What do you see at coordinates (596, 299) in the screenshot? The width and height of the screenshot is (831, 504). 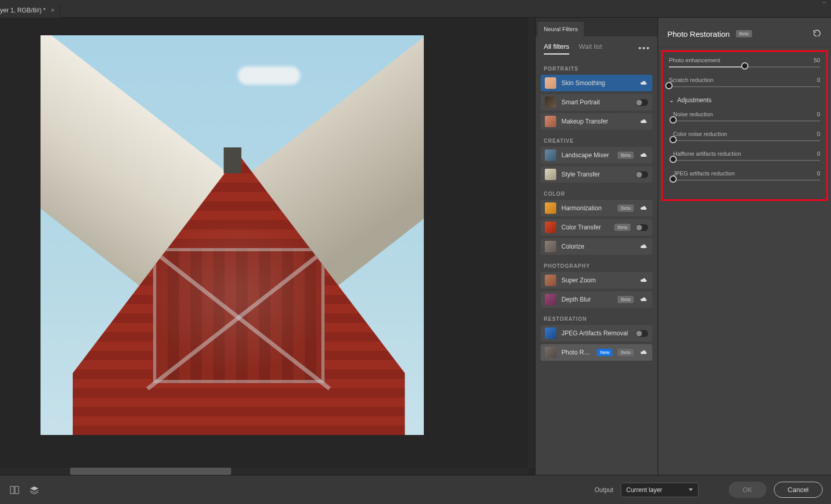 I see `filter-depth-blur: Depth Blur Beta` at bounding box center [596, 299].